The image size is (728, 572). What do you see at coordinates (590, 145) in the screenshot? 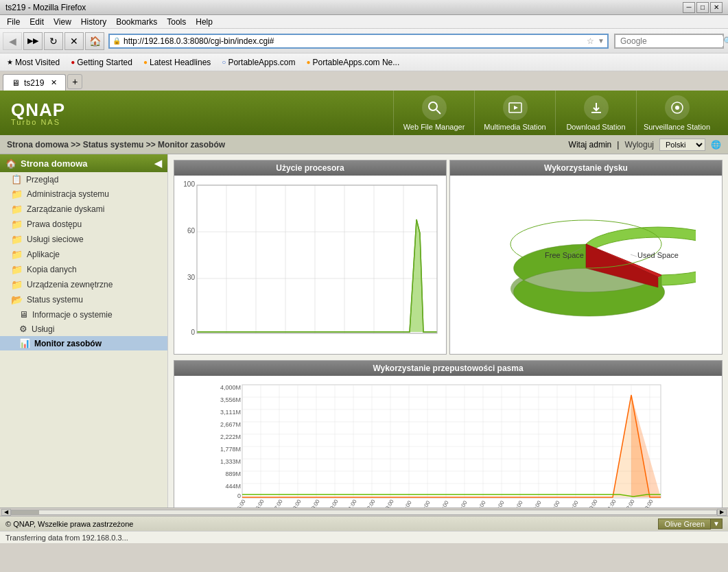
I see `welcome-text: Witaj admin` at bounding box center [590, 145].